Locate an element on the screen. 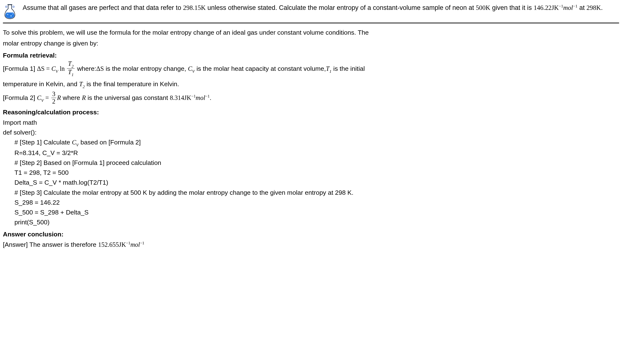 Image resolution: width=622 pixels, height=364 pixels. question-text: Assume that all gases are perfect and th… is located at coordinates (321, 8).